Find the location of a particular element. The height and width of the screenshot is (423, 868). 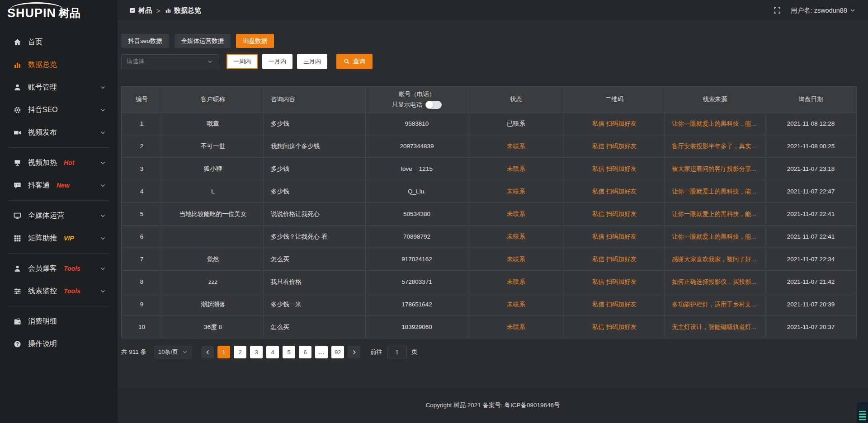

breadcrumb-item-current: 数据总览 is located at coordinates (183, 11).